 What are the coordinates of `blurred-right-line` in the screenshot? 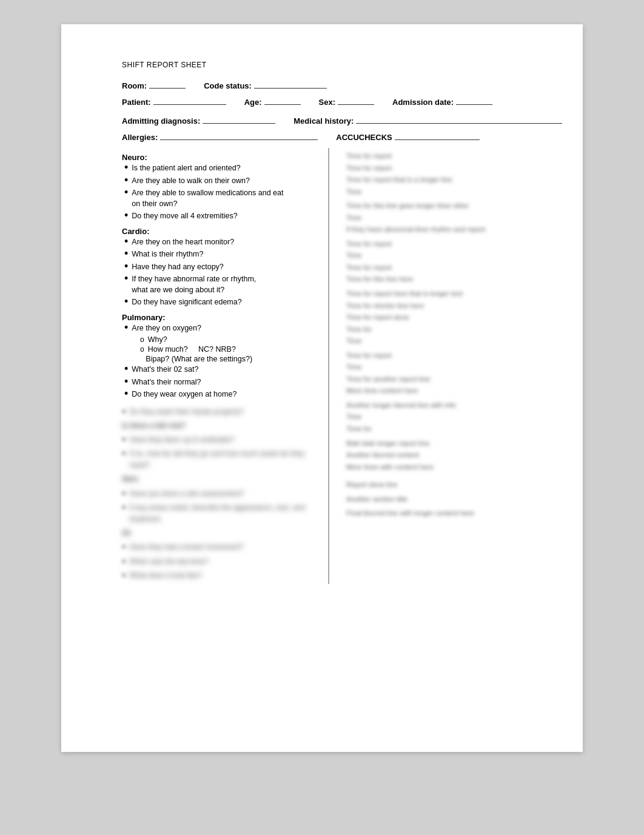 It's located at (440, 476).